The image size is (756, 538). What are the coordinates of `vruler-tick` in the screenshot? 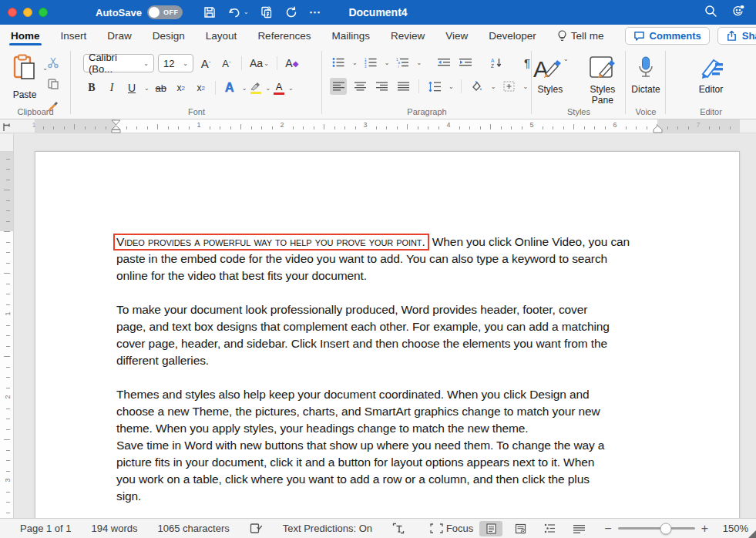 It's located at (8, 513).